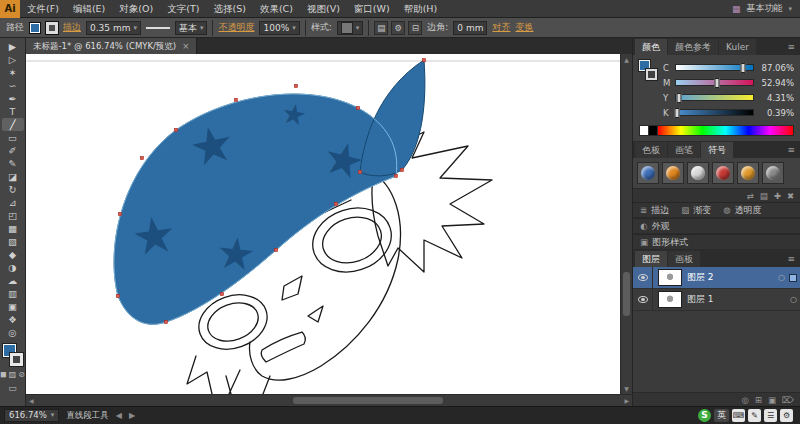 Image resolution: width=800 pixels, height=424 pixels. Describe the element at coordinates (13, 280) in the screenshot. I see `symbol-sprayer-tool: ☁` at that location.